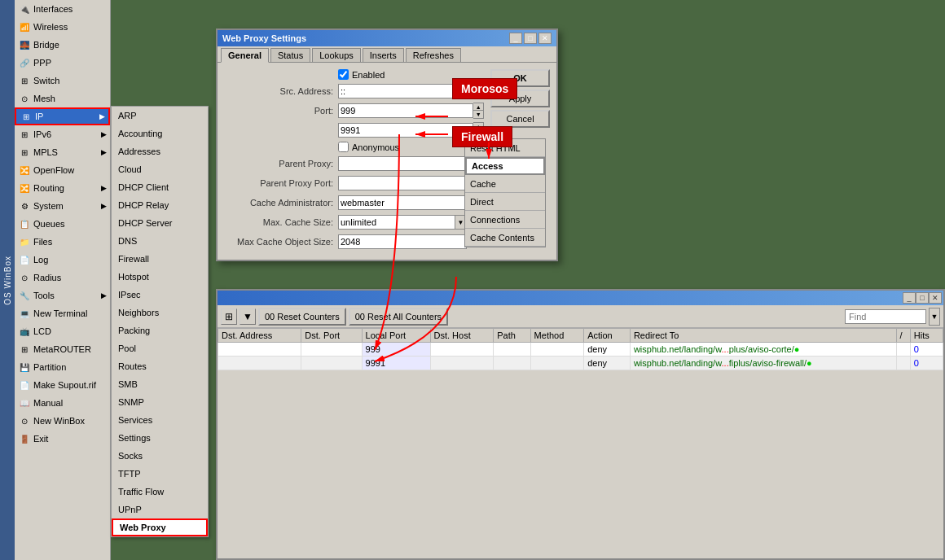  Describe the element at coordinates (160, 438) in the screenshot. I see `submenu-item-settings: Settings` at that location.